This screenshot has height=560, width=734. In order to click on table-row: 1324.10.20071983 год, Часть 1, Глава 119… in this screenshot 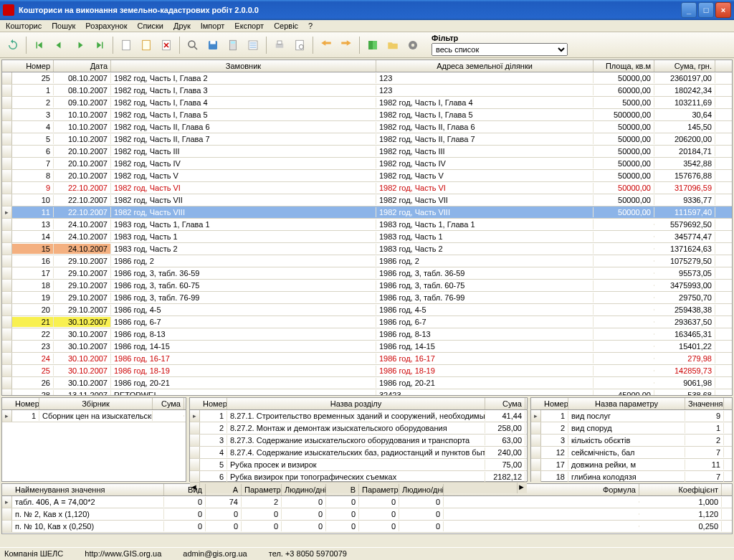, I will do `click(367, 225)`.